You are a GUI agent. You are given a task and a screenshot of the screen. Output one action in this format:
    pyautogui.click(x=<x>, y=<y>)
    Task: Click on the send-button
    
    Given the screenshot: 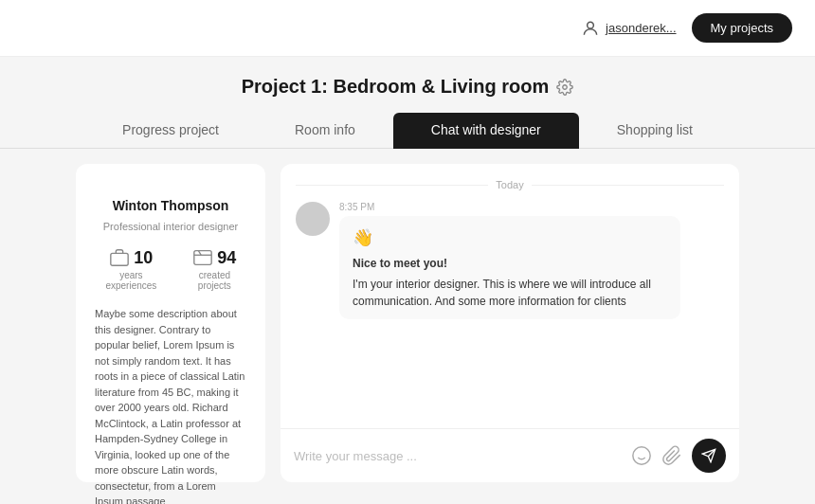 What is the action you would take?
    pyautogui.click(x=709, y=456)
    